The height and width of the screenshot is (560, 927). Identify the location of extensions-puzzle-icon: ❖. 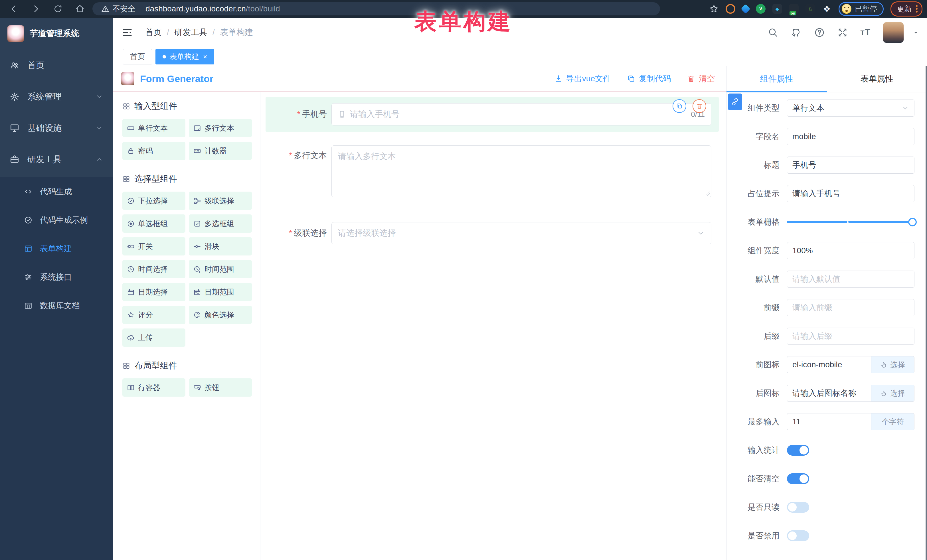
(827, 9).